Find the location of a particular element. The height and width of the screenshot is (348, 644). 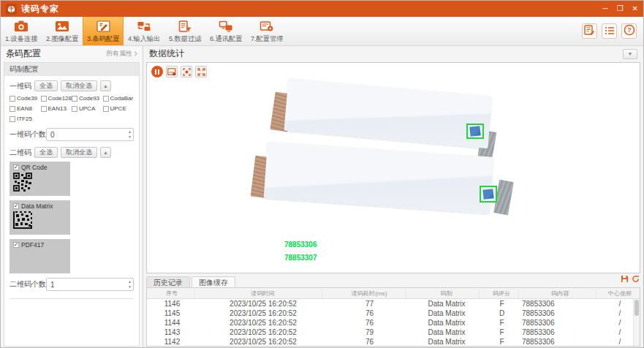

barcode-type-name: QR Code is located at coordinates (34, 167).